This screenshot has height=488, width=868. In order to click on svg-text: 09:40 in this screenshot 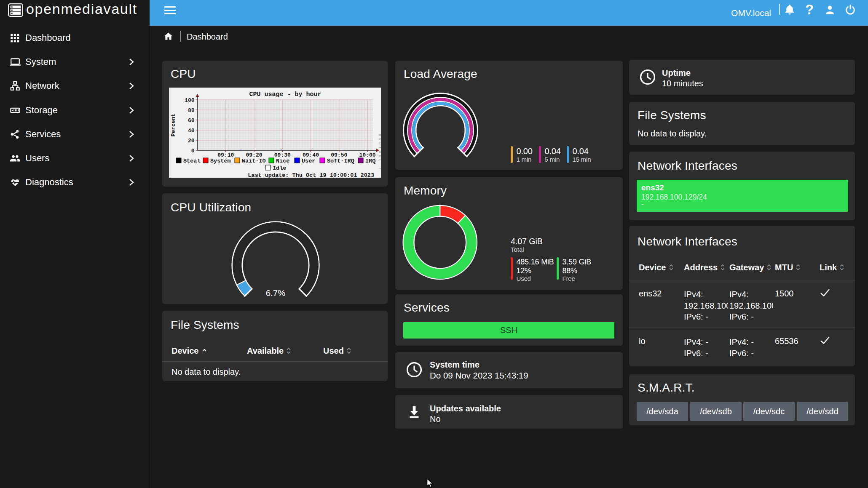, I will do `click(311, 155)`.